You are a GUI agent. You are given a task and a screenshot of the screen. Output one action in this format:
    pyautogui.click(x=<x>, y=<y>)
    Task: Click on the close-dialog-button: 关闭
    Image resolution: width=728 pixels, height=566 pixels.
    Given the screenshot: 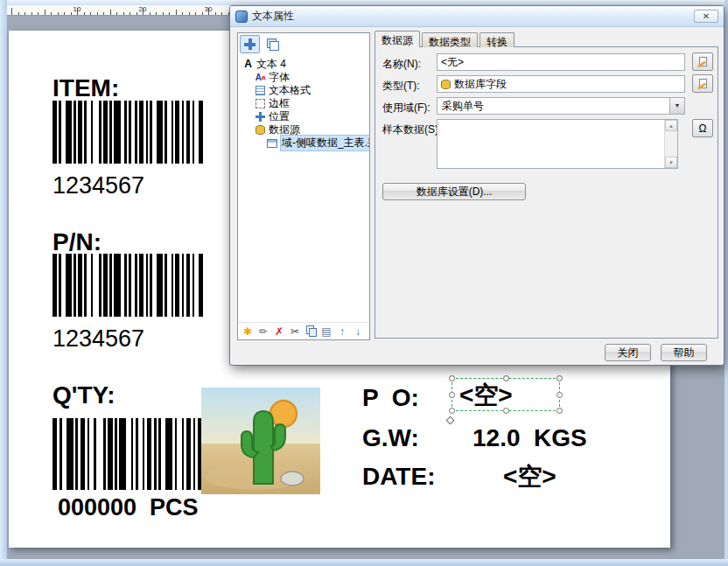 What is the action you would take?
    pyautogui.click(x=628, y=353)
    